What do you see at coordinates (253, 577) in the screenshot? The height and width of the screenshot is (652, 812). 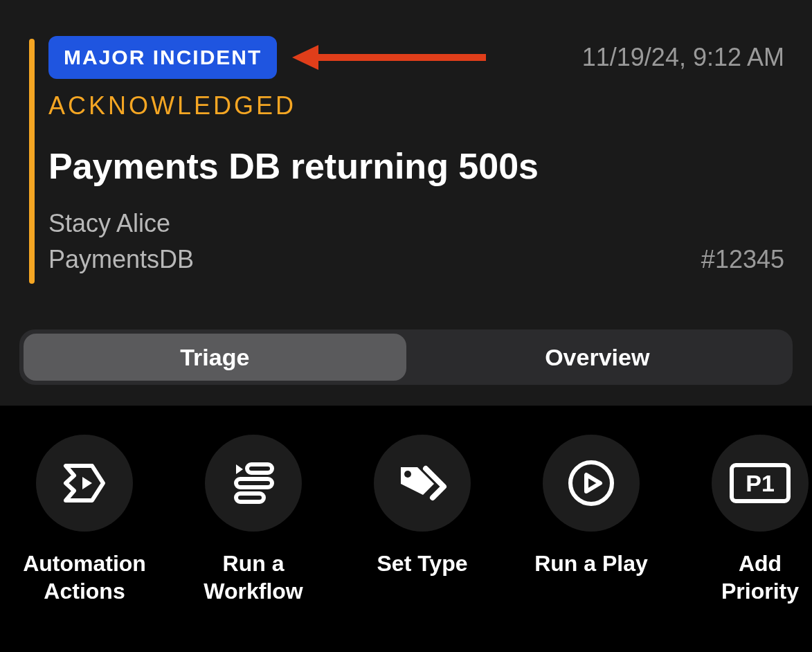 I see `action-label: Run a Workflow` at bounding box center [253, 577].